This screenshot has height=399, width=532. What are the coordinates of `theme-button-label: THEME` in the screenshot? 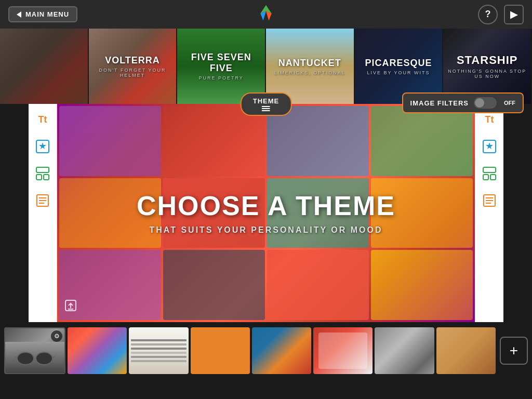 It's located at (266, 101).